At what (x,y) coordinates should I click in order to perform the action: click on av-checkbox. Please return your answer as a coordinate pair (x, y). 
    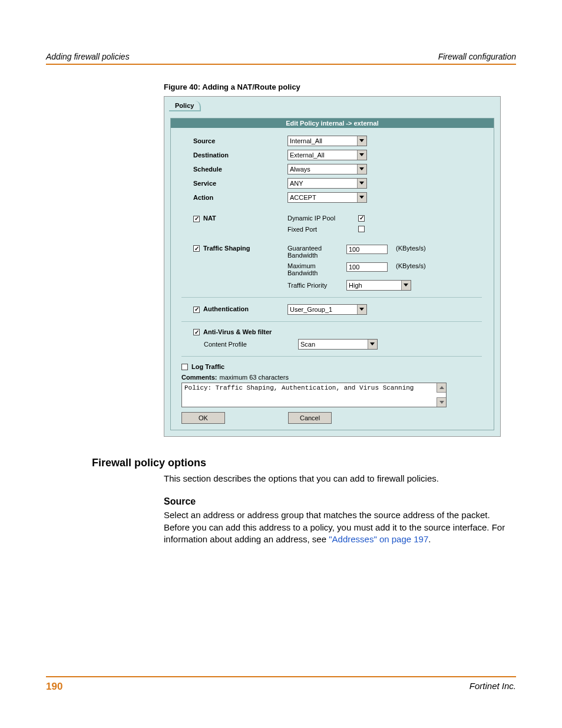
    Looking at the image, I should click on (197, 332).